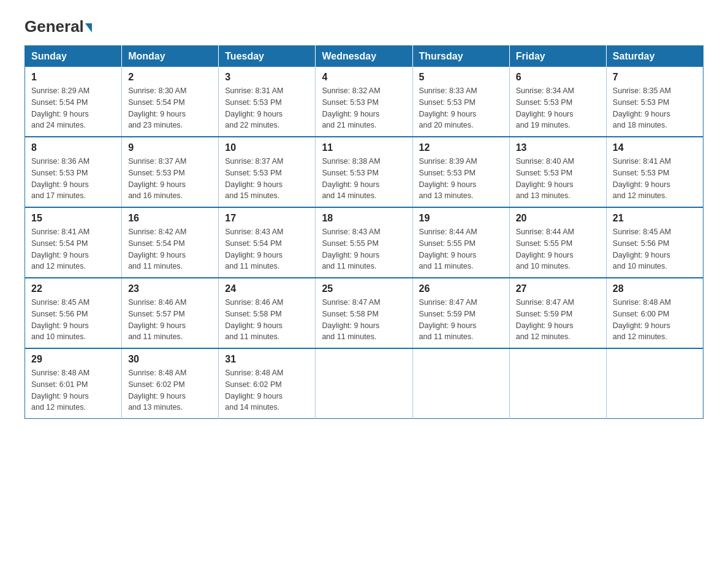  What do you see at coordinates (558, 56) in the screenshot?
I see `weekday-header-friday: Friday` at bounding box center [558, 56].